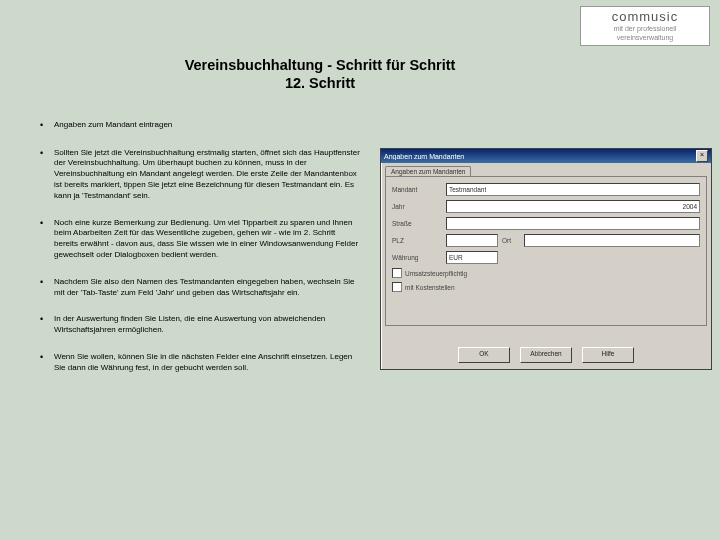 Image resolution: width=720 pixels, height=540 pixels. I want to click on bullet-text: Angaben zum Mandant eintragen, so click(207, 126).